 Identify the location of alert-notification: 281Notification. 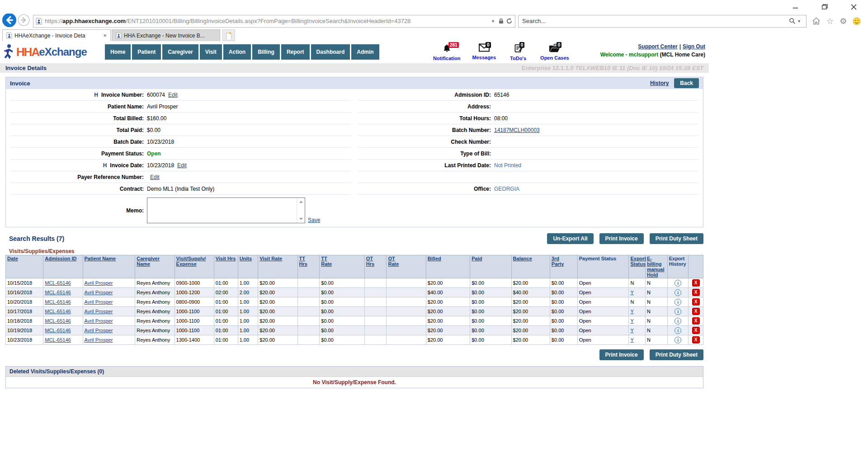
(447, 52).